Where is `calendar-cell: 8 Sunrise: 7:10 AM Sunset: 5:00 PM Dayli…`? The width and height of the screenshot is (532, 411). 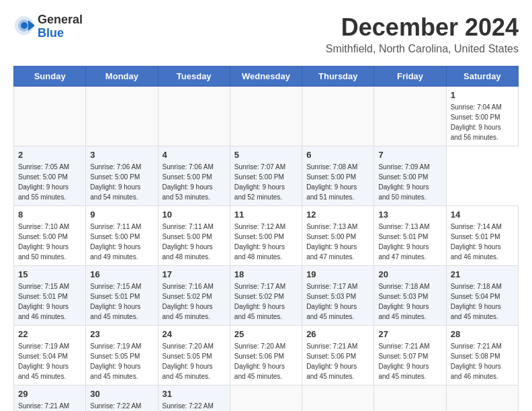
calendar-cell: 8 Sunrise: 7:10 AM Sunset: 5:00 PM Dayli… is located at coordinates (50, 236).